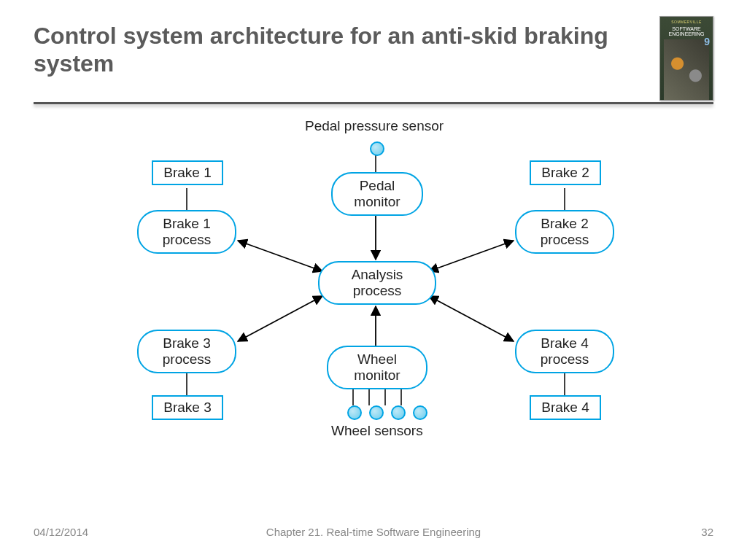  What do you see at coordinates (374, 126) in the screenshot?
I see `pedal-pressure-label: Pedal pressure sensor` at bounding box center [374, 126].